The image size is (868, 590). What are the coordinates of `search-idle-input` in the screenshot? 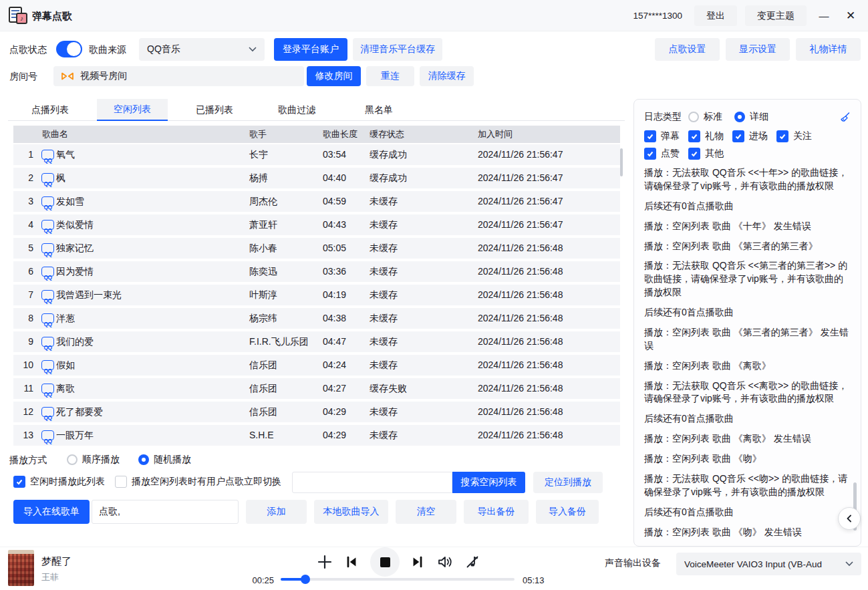 It's located at (372, 482).